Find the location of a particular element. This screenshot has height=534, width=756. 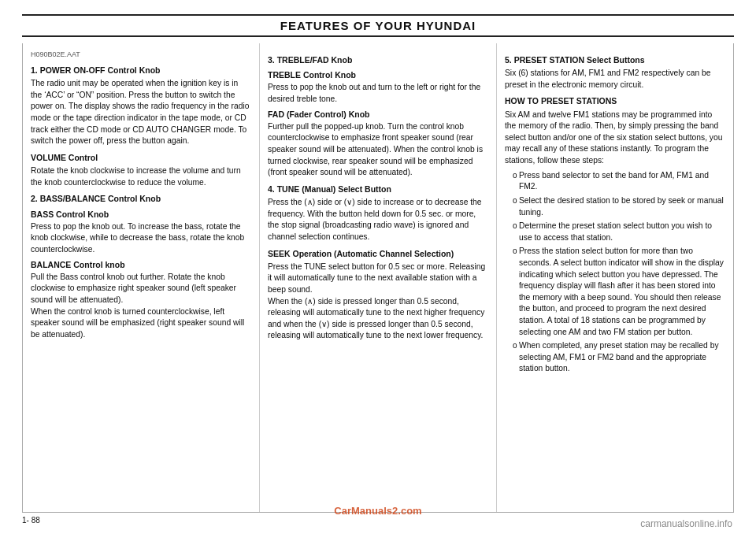

fad-heading: FAD (Fader Control) Knob is located at coordinates (378, 115).